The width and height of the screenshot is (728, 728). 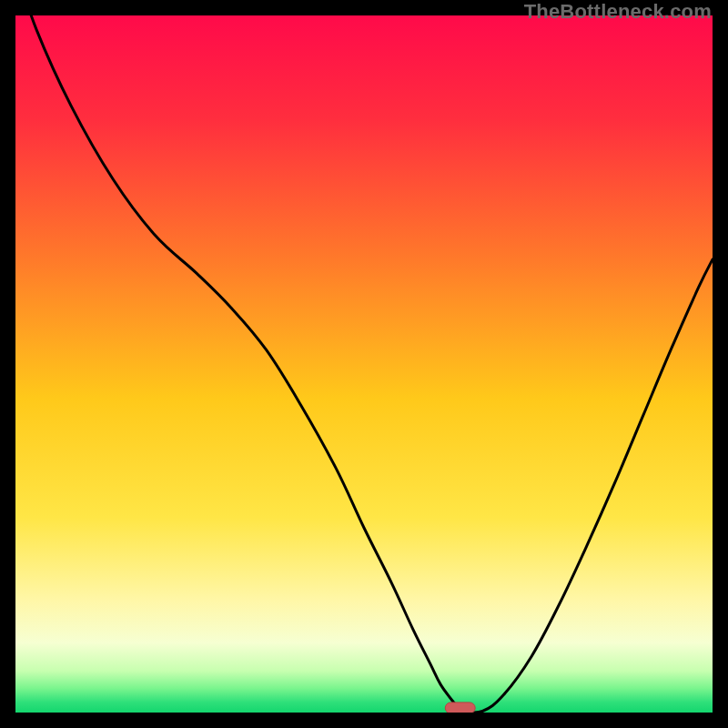 I want to click on watermark-label: TheBottleneck.com, so click(x=618, y=12).